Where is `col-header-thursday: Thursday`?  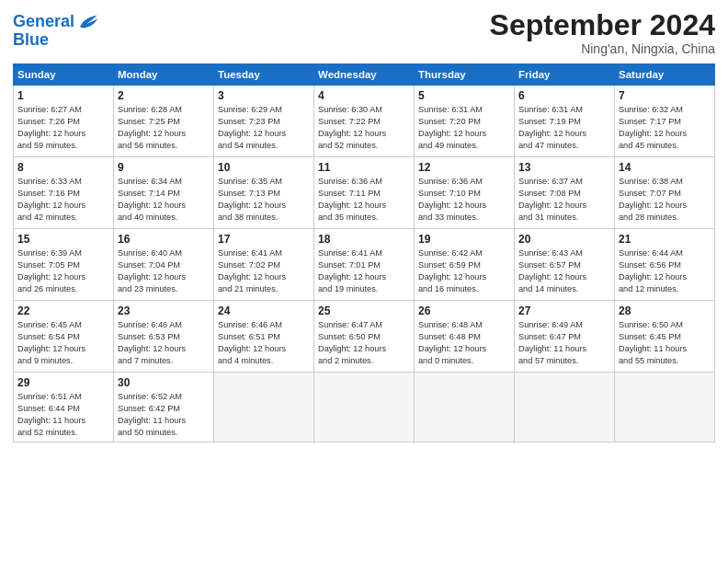 col-header-thursday: Thursday is located at coordinates (465, 75).